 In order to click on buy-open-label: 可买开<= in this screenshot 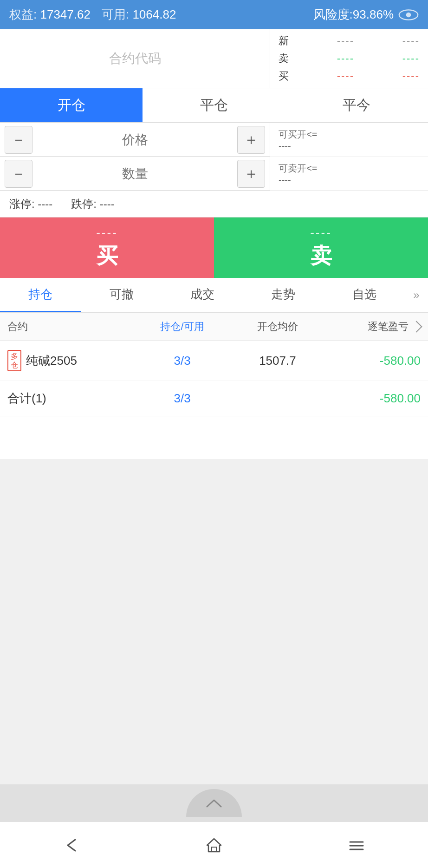, I will do `click(349, 135)`.